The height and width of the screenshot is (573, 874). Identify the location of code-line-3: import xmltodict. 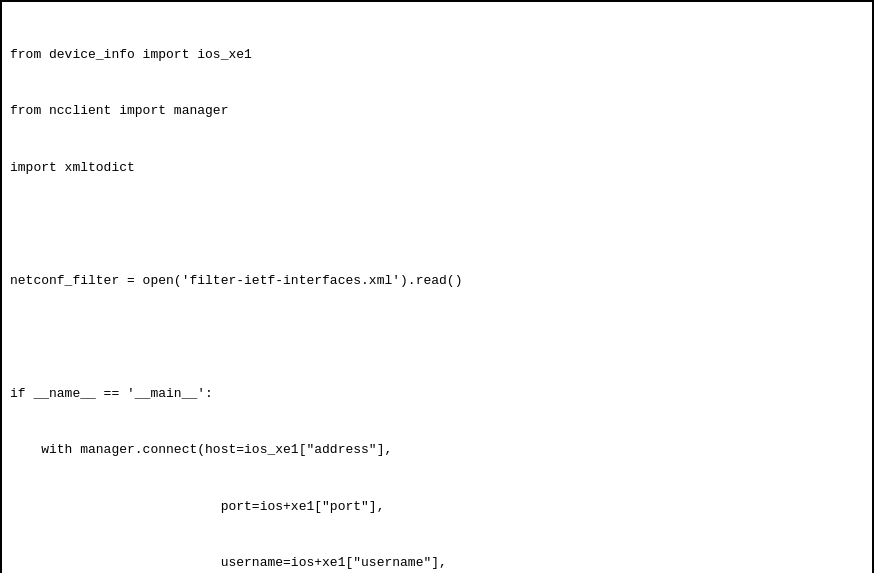
(437, 168).